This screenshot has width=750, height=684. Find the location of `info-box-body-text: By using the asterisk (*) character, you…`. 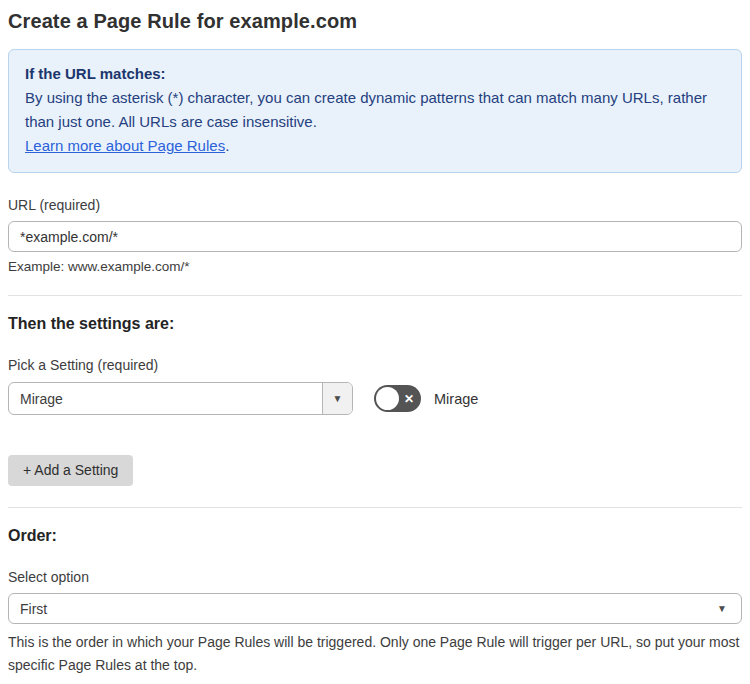

info-box-body-text: By using the asterisk (*) character, you… is located at coordinates (366, 110).